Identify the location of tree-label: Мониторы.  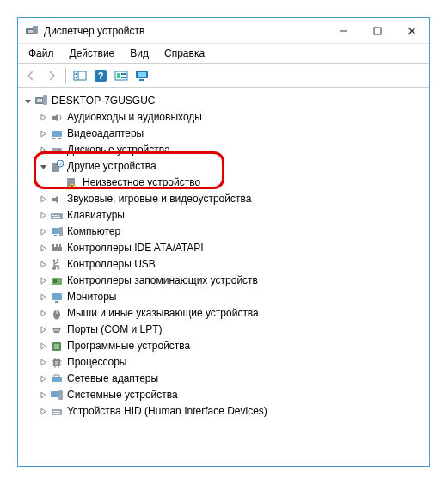
(91, 298).